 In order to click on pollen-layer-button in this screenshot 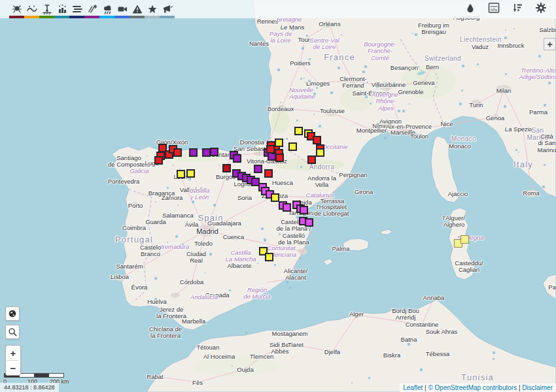, I will do `click(17, 9)`.